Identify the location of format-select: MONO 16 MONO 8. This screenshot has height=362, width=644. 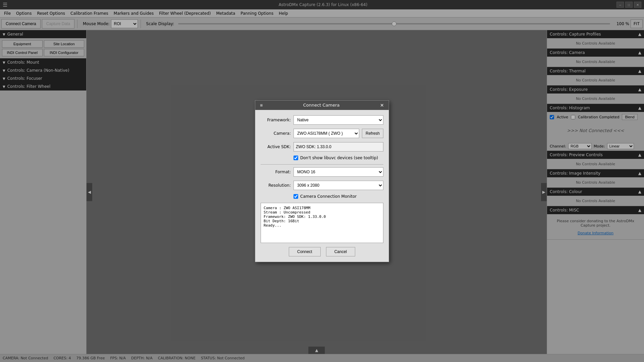
(338, 172).